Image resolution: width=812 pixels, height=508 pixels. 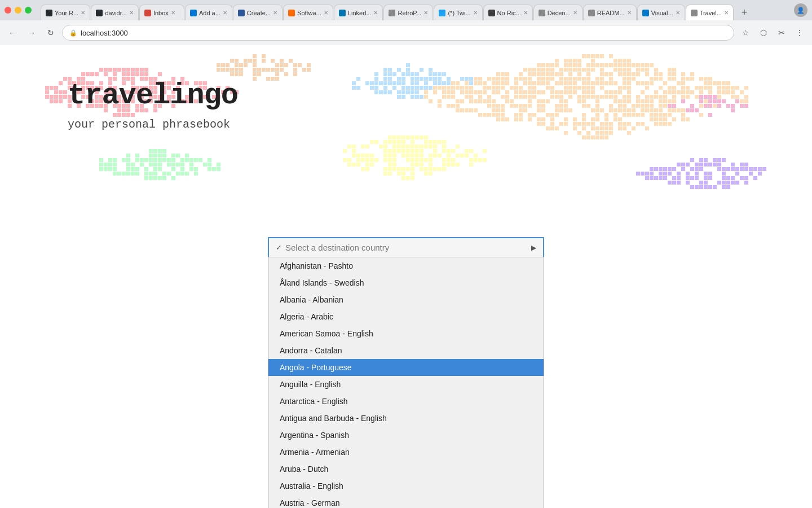 What do you see at coordinates (28, 10) in the screenshot?
I see `window-maximize-button` at bounding box center [28, 10].